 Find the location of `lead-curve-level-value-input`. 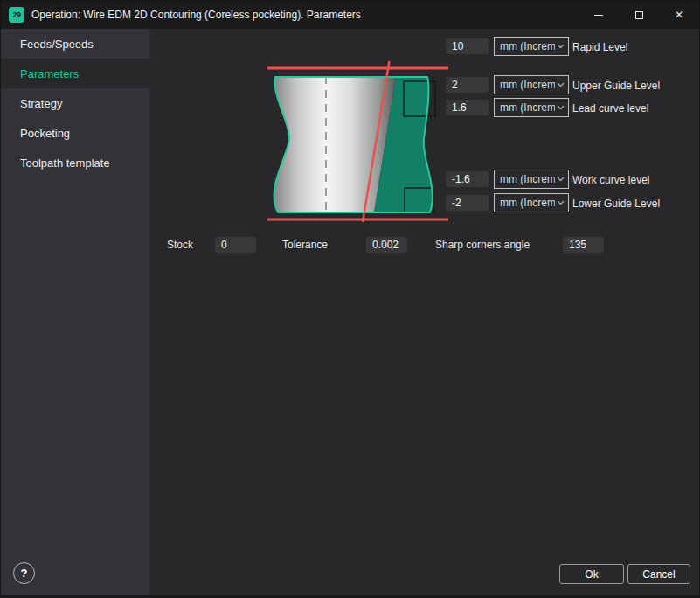

lead-curve-level-value-input is located at coordinates (467, 108).